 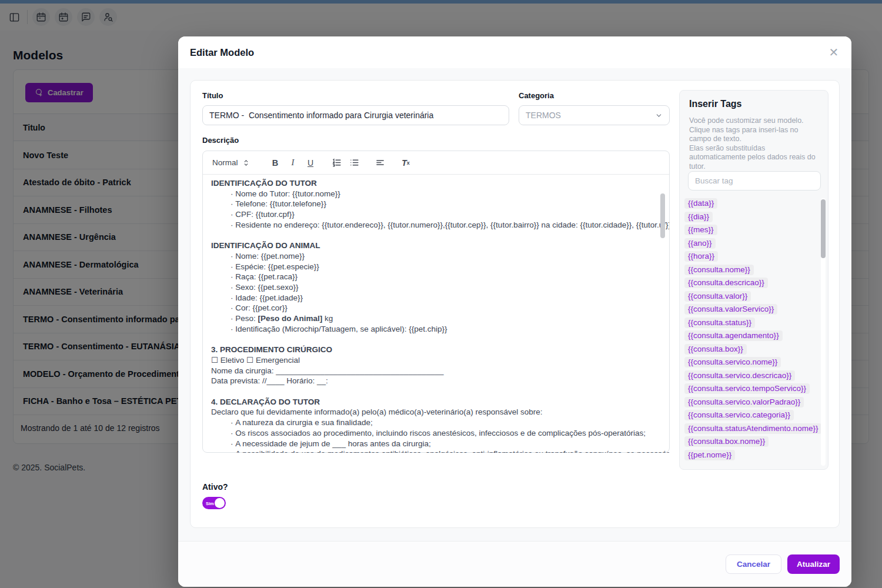 I want to click on editor-heading: 4. DECLARAÇÃO DO TUTOR, so click(x=435, y=402).